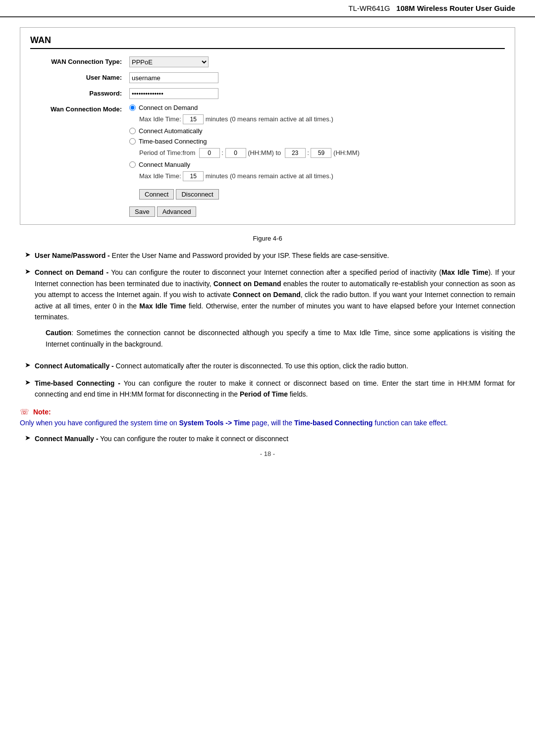  Describe the element at coordinates (322, 194) in the screenshot. I see `connect-disconnect-row: Connect Disconnect` at that location.